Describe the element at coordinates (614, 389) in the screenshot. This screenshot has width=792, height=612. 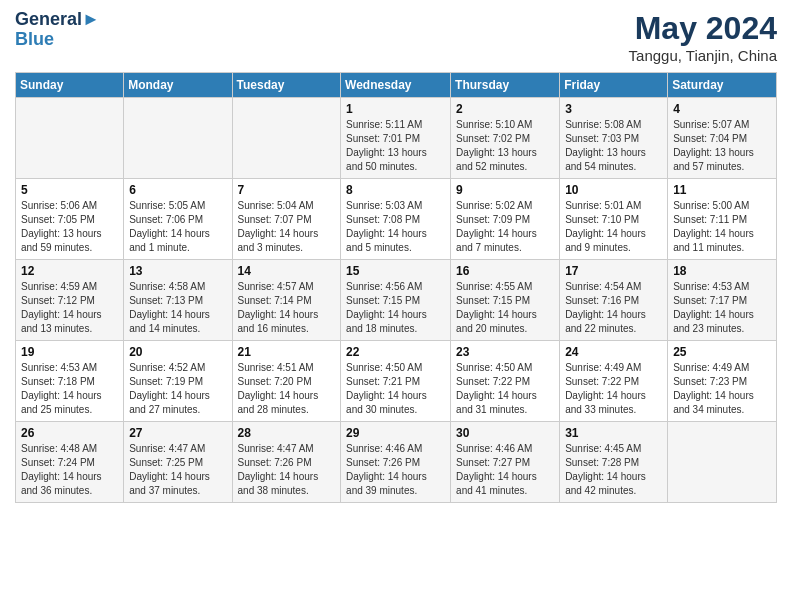
I see `day-info: Sunrise: 4:49 AMSunset: 7:22 PMDaylight:…` at that location.